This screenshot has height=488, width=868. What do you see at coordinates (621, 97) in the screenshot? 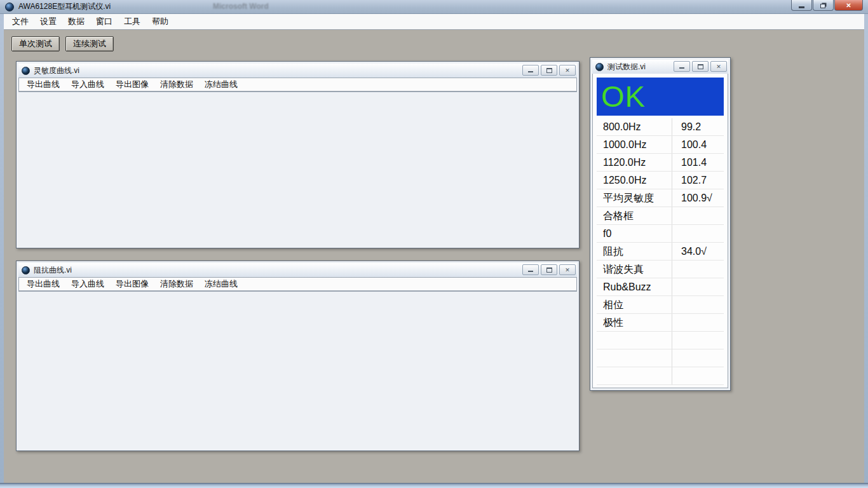
I see `status-text: OK` at bounding box center [621, 97].